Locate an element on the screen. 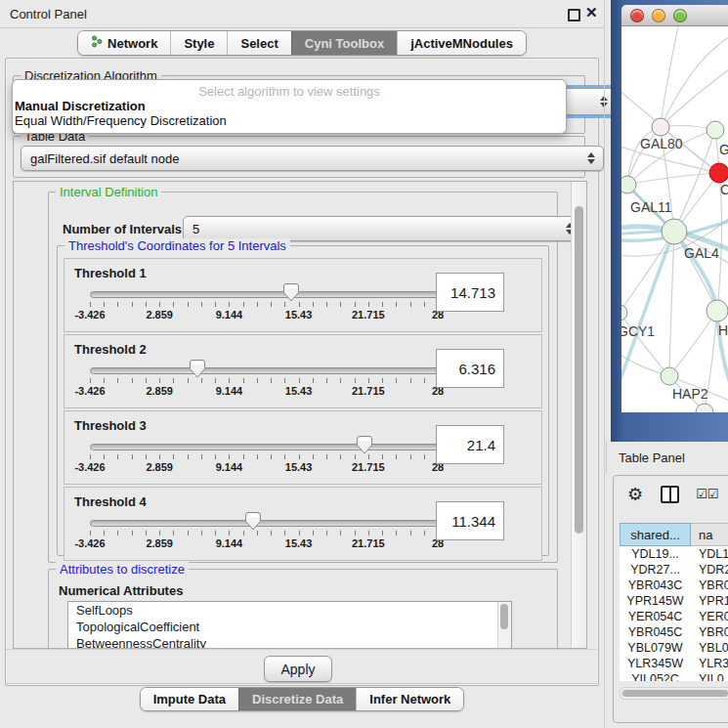 This screenshot has height=728, width=728. table-data-combo-value: galFiltered.sif default node is located at coordinates (105, 158).